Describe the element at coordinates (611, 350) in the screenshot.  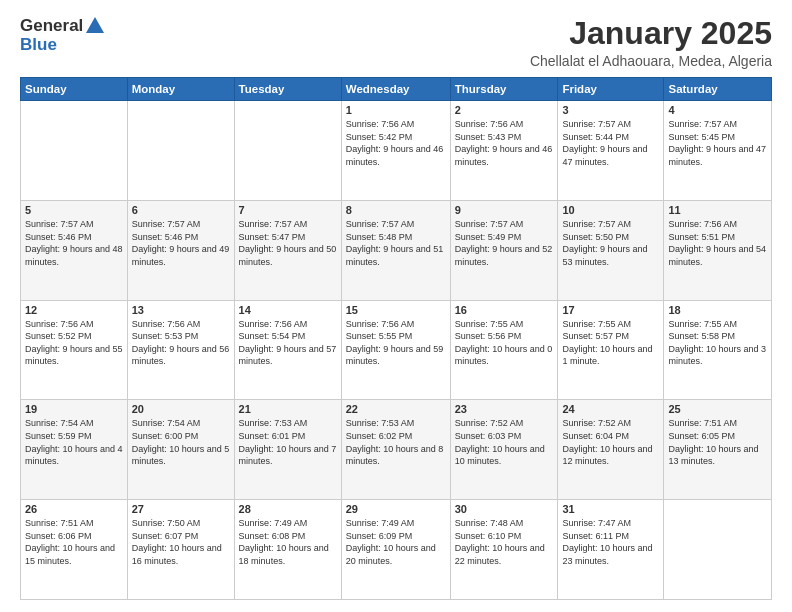
I see `calendar-cell: 17Sunrise: 7:55 AM Sunset: 5:57 PM Dayli…` at that location.